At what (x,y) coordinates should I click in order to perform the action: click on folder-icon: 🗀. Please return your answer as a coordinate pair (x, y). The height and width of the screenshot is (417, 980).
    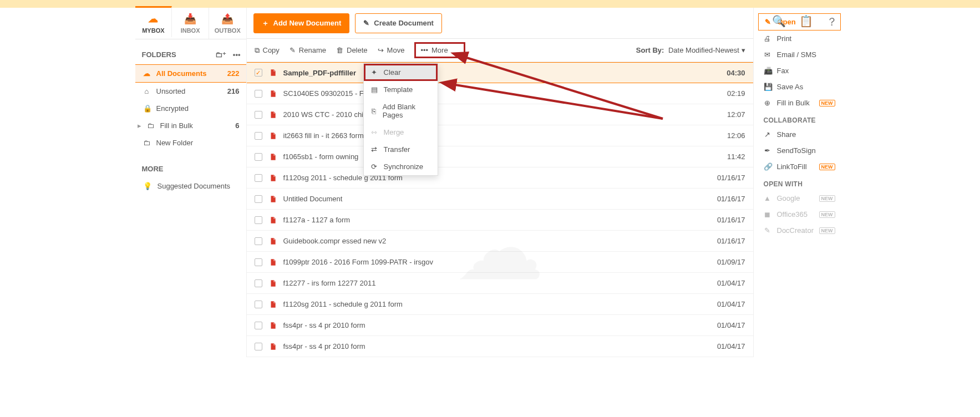
    Looking at the image, I should click on (147, 143).